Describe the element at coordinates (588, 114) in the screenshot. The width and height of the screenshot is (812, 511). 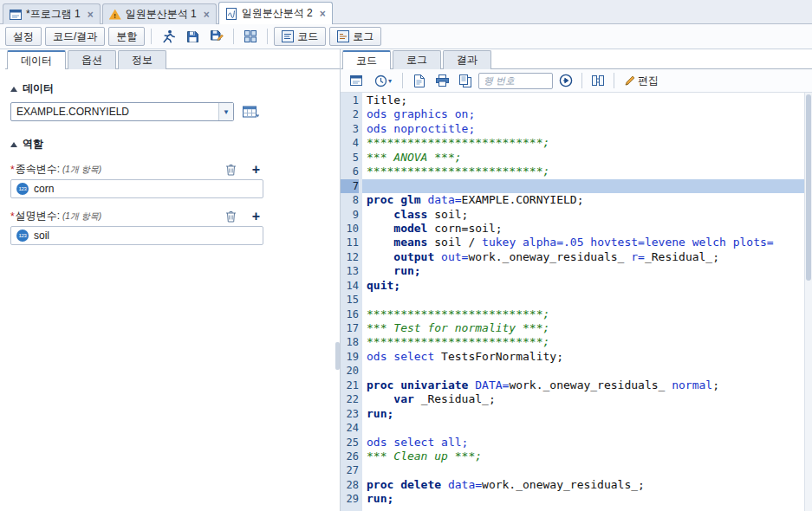
I see `code-line: ods graphics on;` at that location.